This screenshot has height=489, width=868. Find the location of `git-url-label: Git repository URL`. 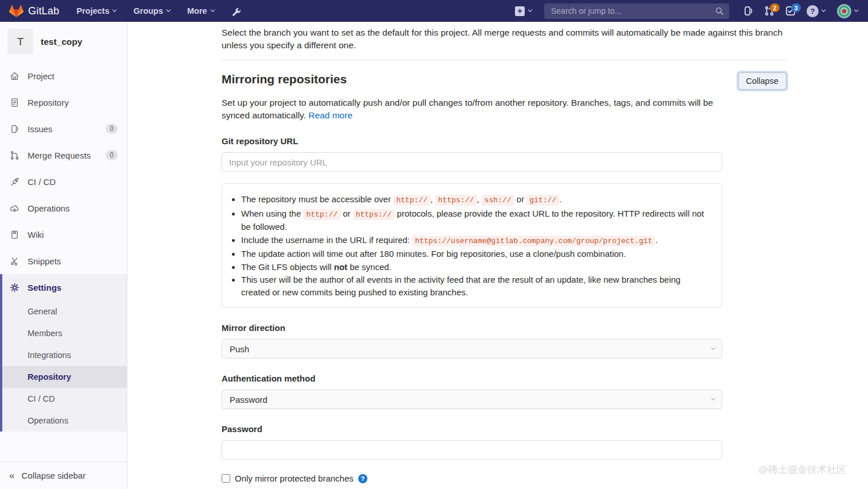

git-url-label: Git repository URL is located at coordinates (504, 141).